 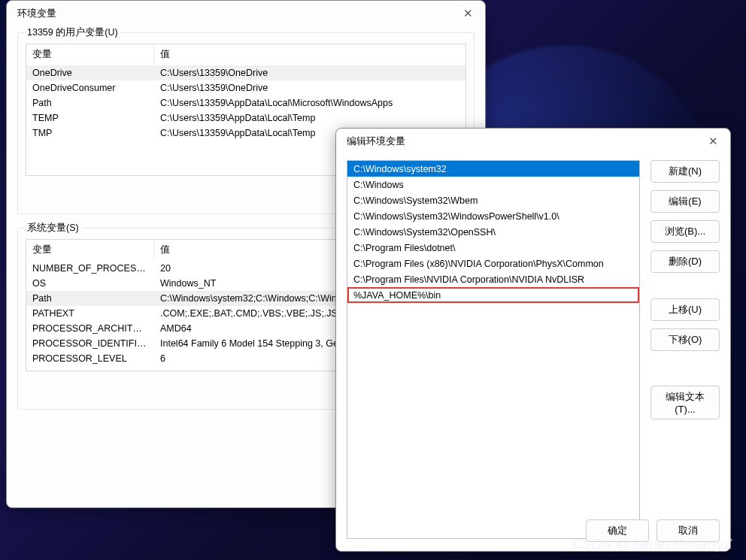 I want to click on move-up-button: 上移(U), so click(x=685, y=310).